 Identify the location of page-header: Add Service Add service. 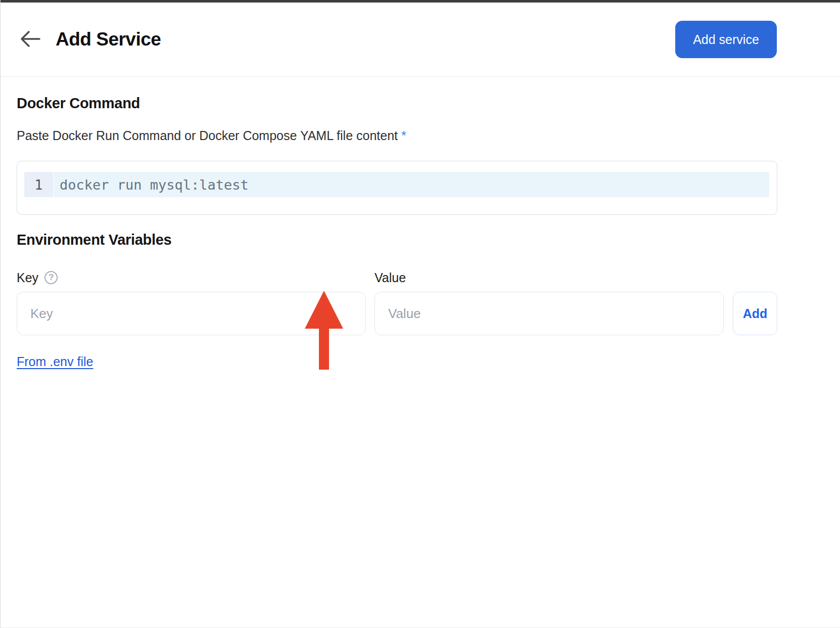
(421, 39).